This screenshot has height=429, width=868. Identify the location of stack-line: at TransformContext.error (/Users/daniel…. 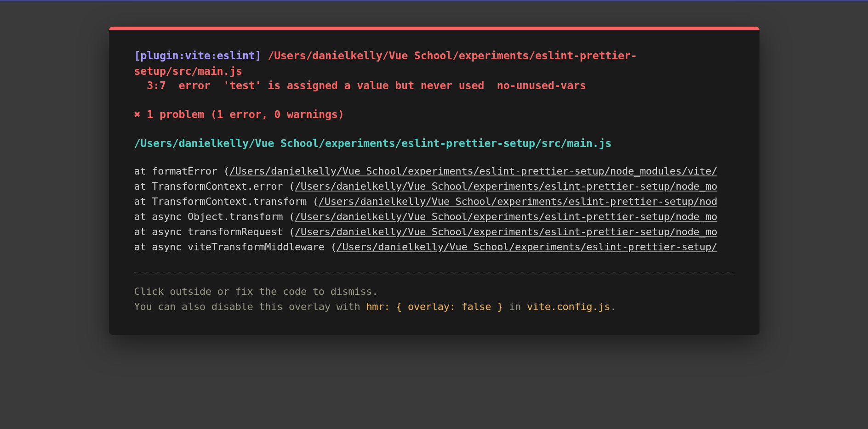
(434, 186).